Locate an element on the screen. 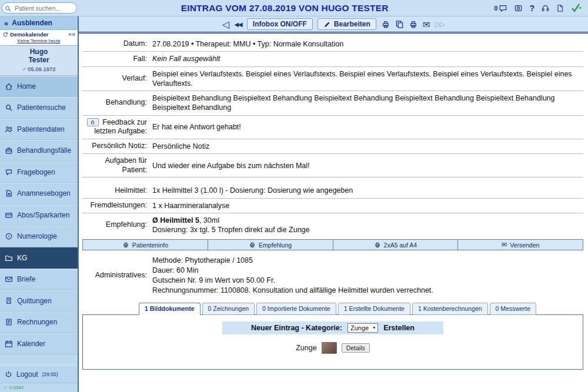 This screenshot has width=588, height=392. feedback-value: Er hat eine Antwort gehabt! is located at coordinates (365, 127).